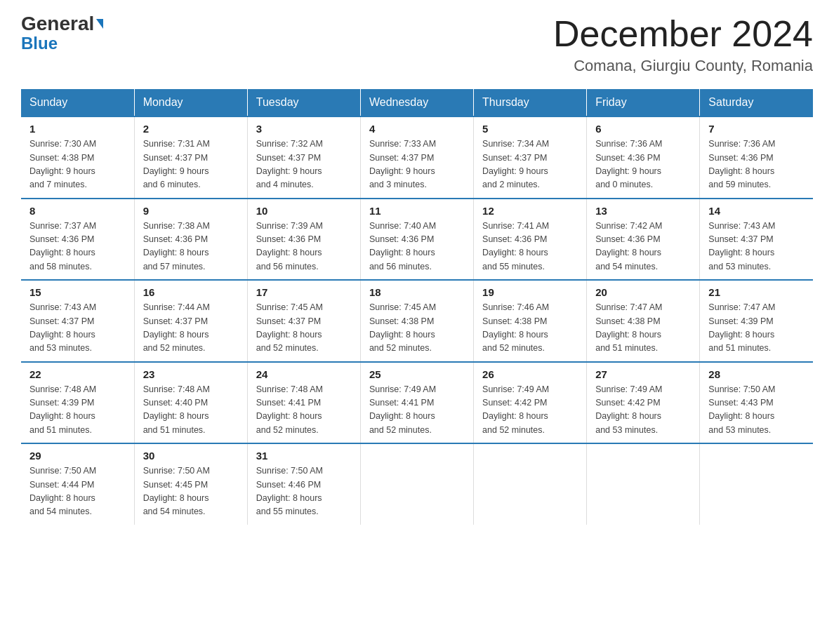 This screenshot has height=644, width=834. What do you see at coordinates (303, 102) in the screenshot?
I see `header-tuesday: Tuesday` at bounding box center [303, 102].